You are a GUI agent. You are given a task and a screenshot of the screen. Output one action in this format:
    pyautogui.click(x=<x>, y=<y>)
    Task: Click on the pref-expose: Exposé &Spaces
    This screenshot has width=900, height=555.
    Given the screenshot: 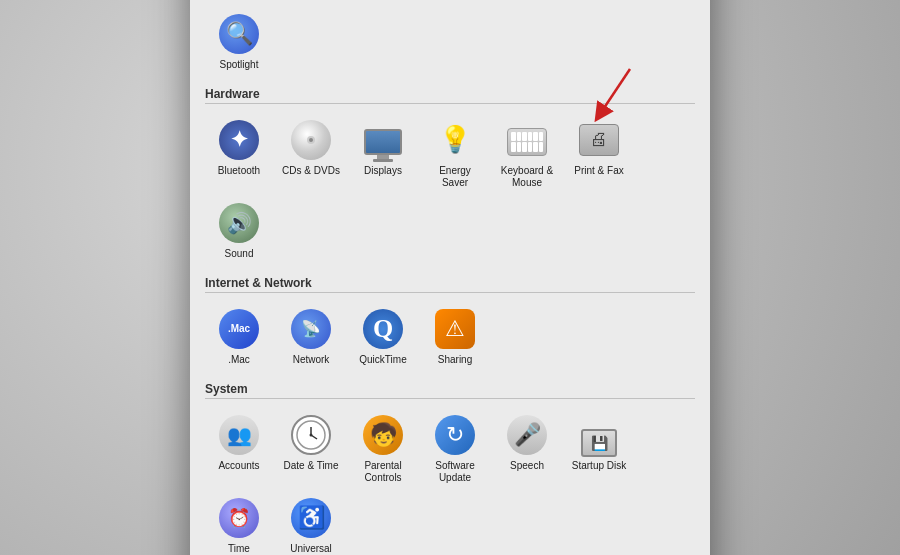 What is the action you would take?
    pyautogui.click(x=455, y=2)
    